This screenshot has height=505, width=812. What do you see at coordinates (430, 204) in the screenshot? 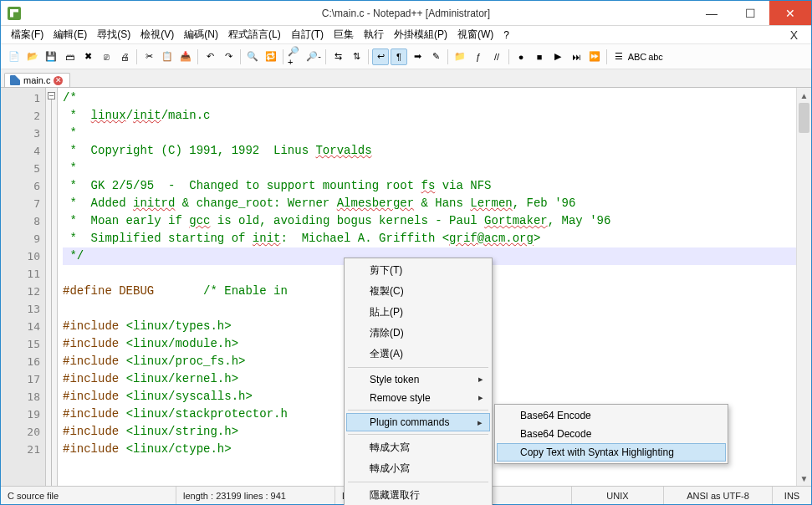
I see `code-line: * Added initrd & change_root: Werner Alm…` at bounding box center [430, 204].